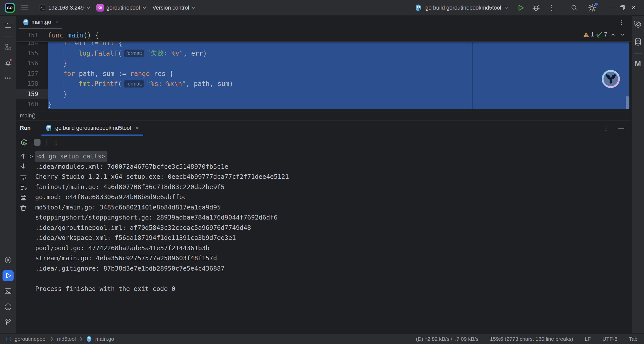 This screenshot has height=344, width=644. What do you see at coordinates (100, 8) in the screenshot?
I see `project-icon: G` at bounding box center [100, 8].